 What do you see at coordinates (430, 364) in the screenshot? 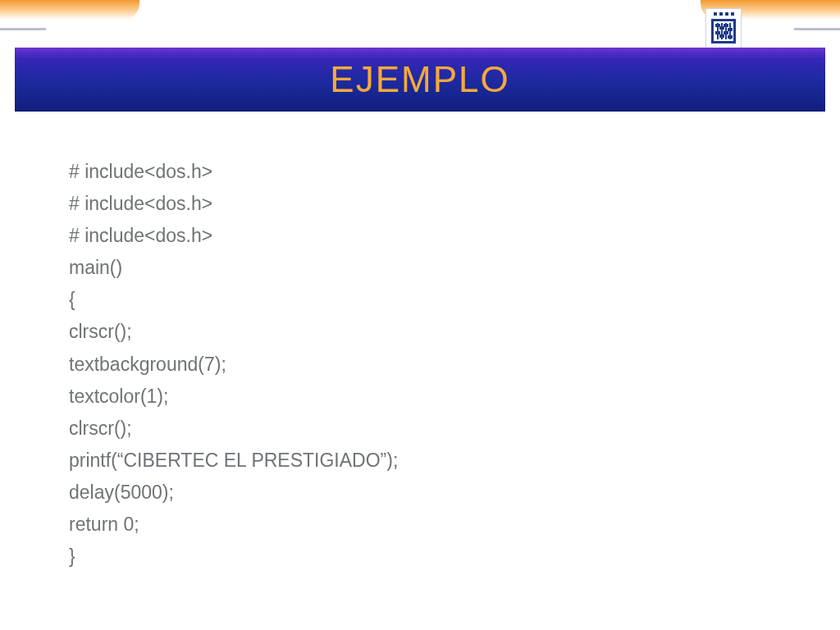
I see `code-line: textbackground(7);` at bounding box center [430, 364].